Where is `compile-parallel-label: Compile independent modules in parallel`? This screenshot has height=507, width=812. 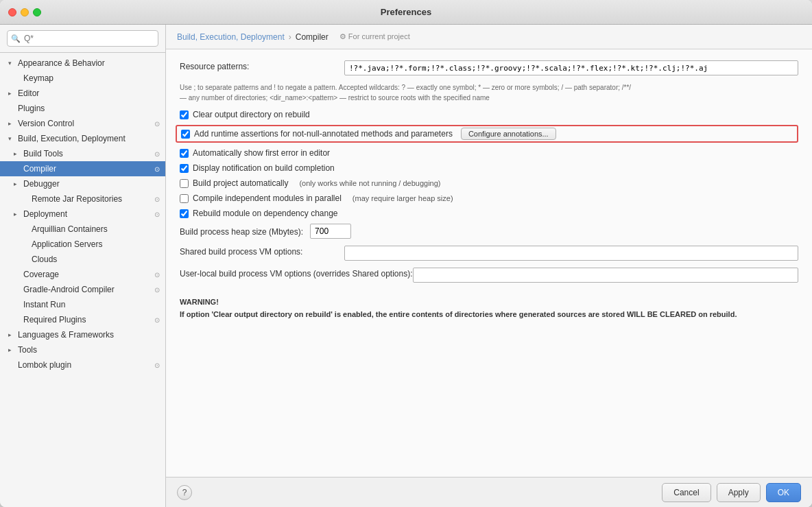 compile-parallel-label: Compile independent modules in parallel is located at coordinates (267, 198).